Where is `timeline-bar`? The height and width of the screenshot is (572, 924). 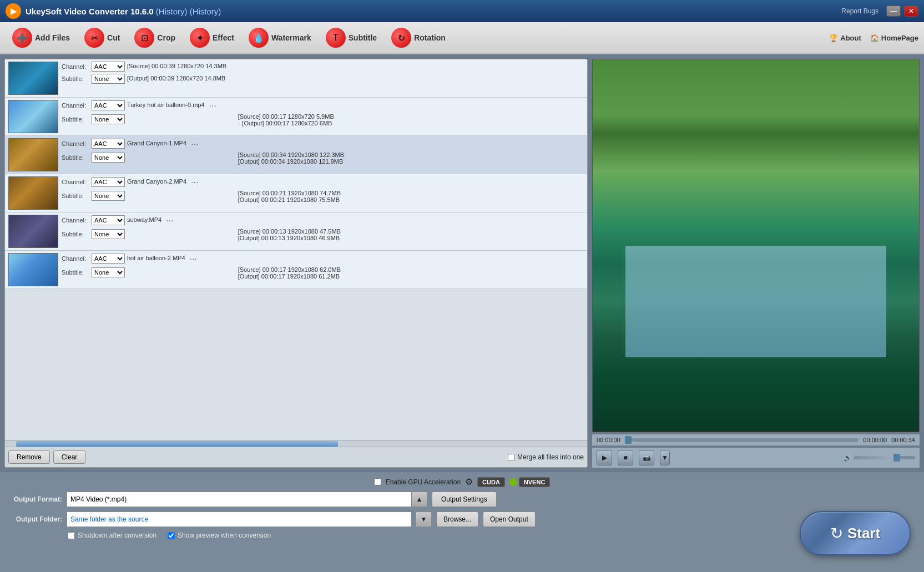 timeline-bar is located at coordinates (742, 440).